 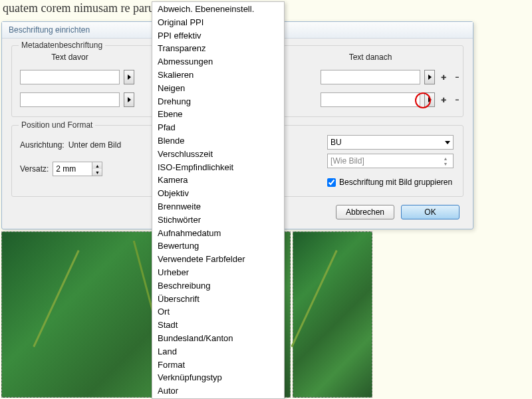 What do you see at coordinates (218, 299) in the screenshot?
I see `menu-item: Überschrift` at bounding box center [218, 299].